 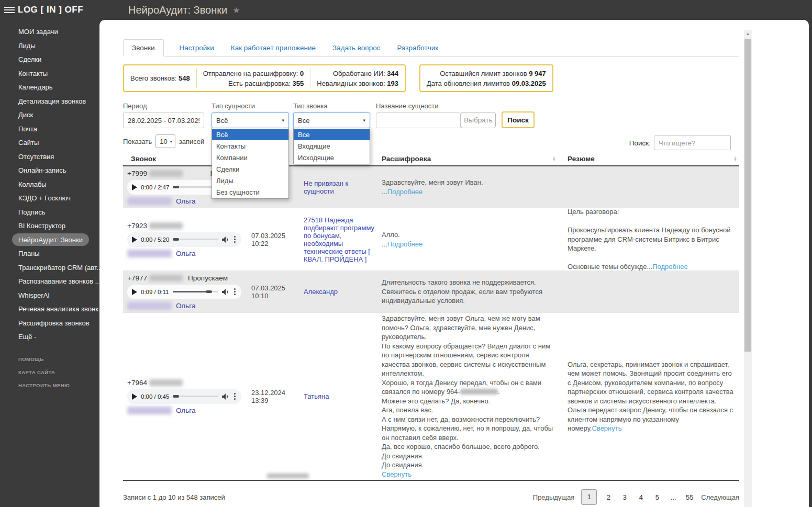 I want to click on dropdown-option: Все, so click(x=332, y=134).